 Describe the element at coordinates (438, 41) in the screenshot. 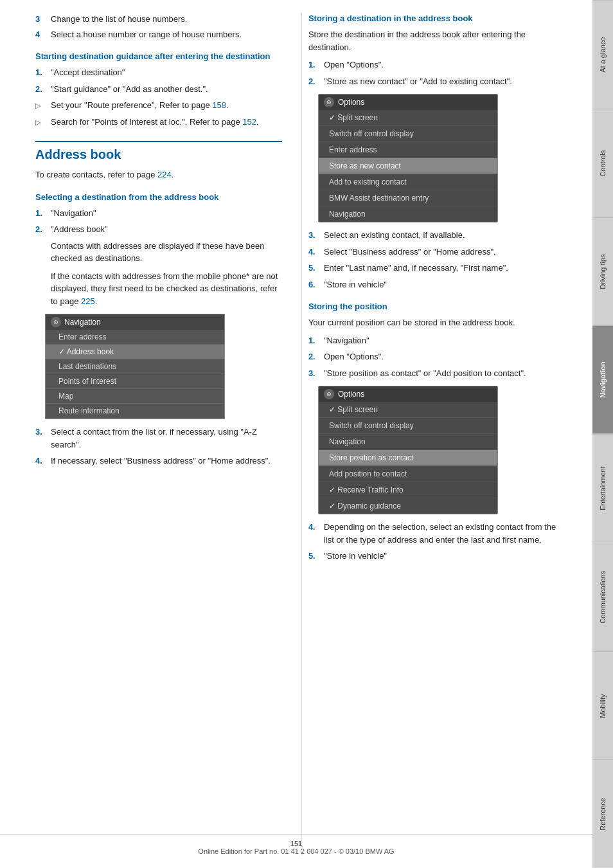

I see `storing-dest-intro: Store the destination in the address boo…` at that location.